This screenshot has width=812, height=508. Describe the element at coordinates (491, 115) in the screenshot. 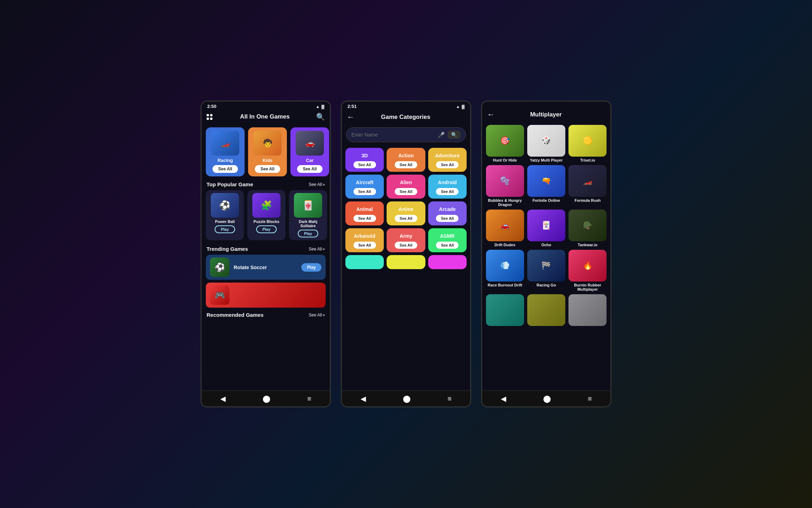

I see `back-btn-3: ←` at that location.